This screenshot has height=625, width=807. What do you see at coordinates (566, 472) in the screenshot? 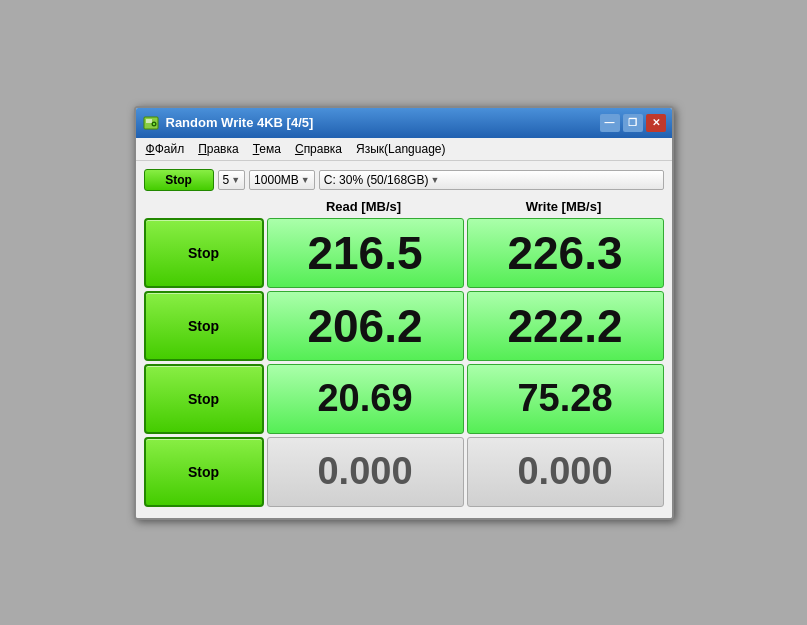
I see `write-value-4: 0.000` at bounding box center [566, 472].